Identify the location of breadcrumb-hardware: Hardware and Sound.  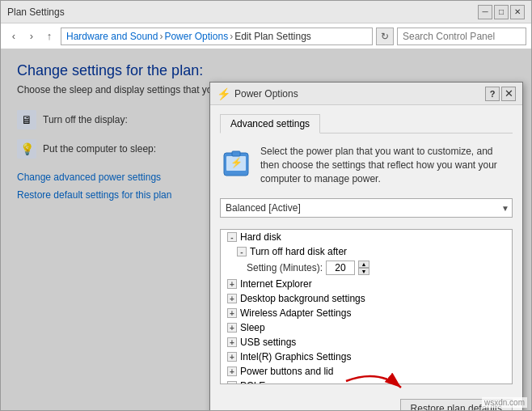
(112, 36).